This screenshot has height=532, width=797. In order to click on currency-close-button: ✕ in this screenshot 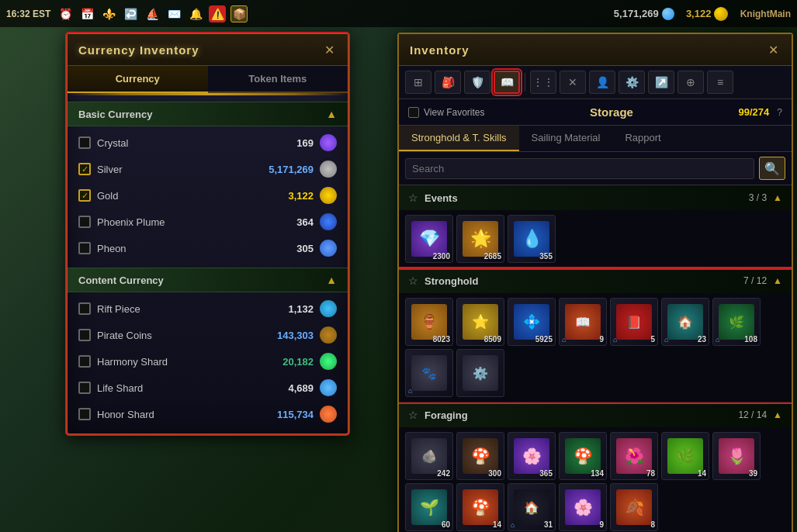, I will do `click(329, 50)`.